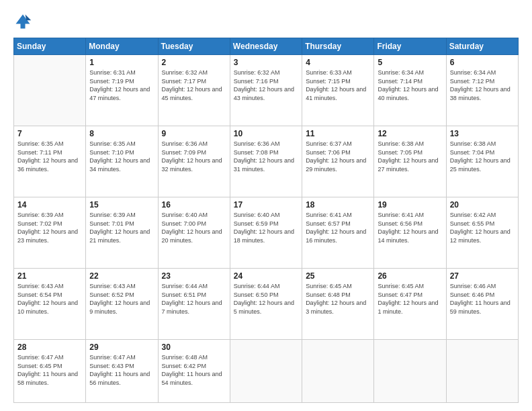  What do you see at coordinates (50, 162) in the screenshot?
I see `calendar-cell: 7Sunrise: 6:35 AM Sunset: 7:11 PM Daylig…` at bounding box center [50, 162].